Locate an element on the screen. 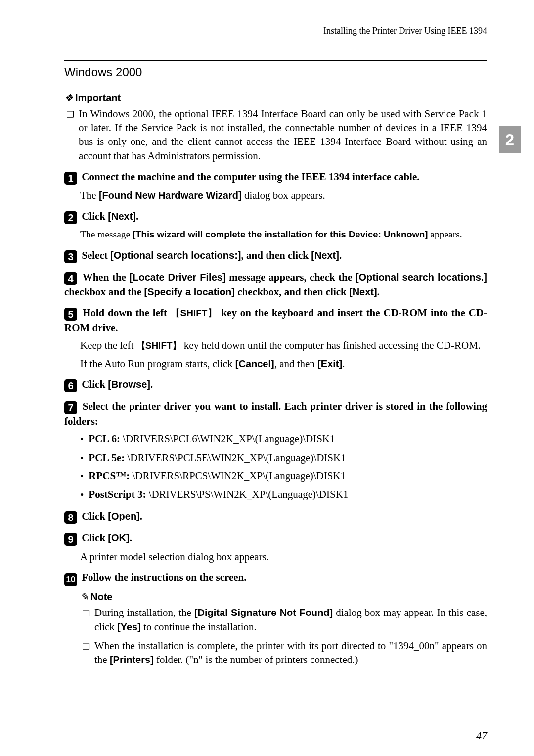 The height and width of the screenshot is (756, 534). page-number: 47 is located at coordinates (482, 736).